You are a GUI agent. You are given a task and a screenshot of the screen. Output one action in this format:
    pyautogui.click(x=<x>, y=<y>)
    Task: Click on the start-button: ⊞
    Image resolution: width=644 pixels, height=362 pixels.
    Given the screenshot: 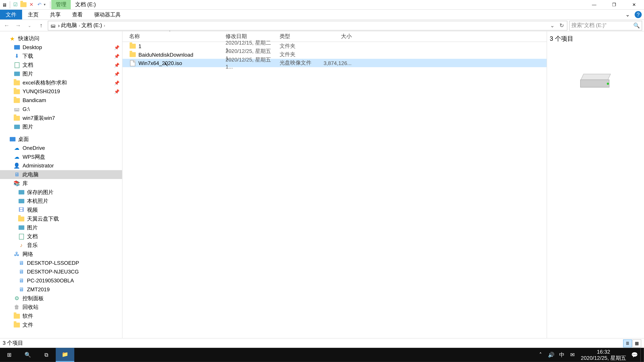 What is the action you would take?
    pyautogui.click(x=9, y=355)
    